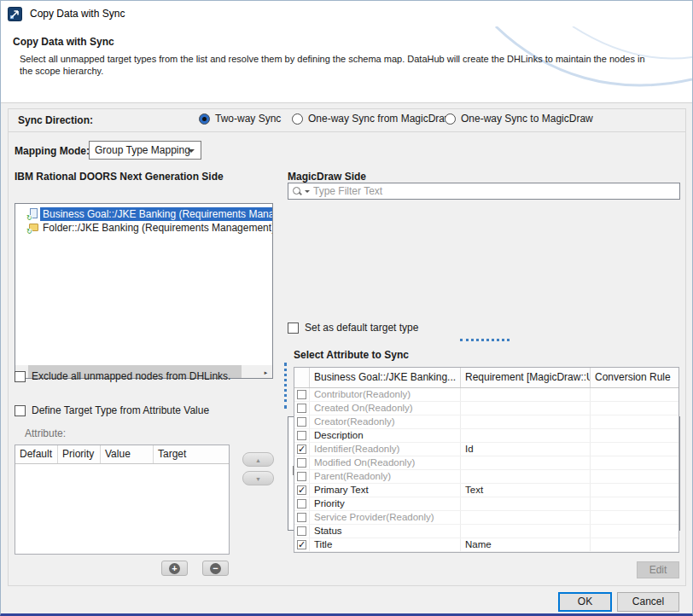  What do you see at coordinates (307, 193) in the screenshot?
I see `chevron-down-icon` at bounding box center [307, 193].